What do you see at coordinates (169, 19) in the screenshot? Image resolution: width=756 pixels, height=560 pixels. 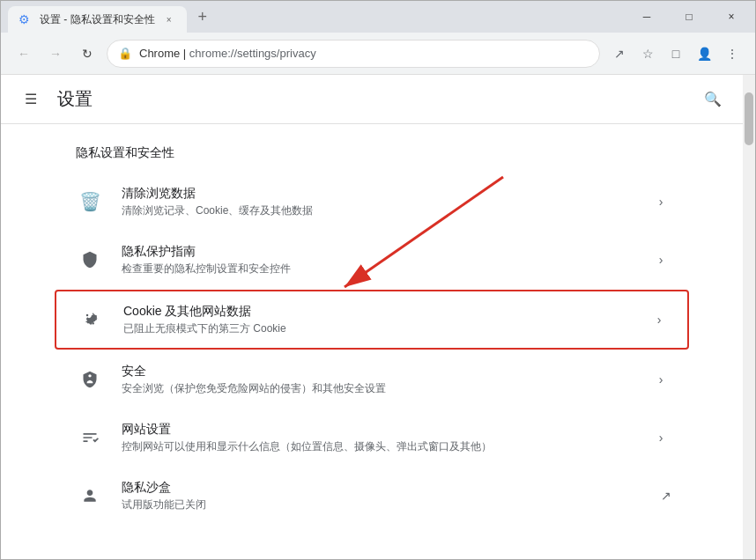 I see `tab-close-button: ×` at bounding box center [169, 19].